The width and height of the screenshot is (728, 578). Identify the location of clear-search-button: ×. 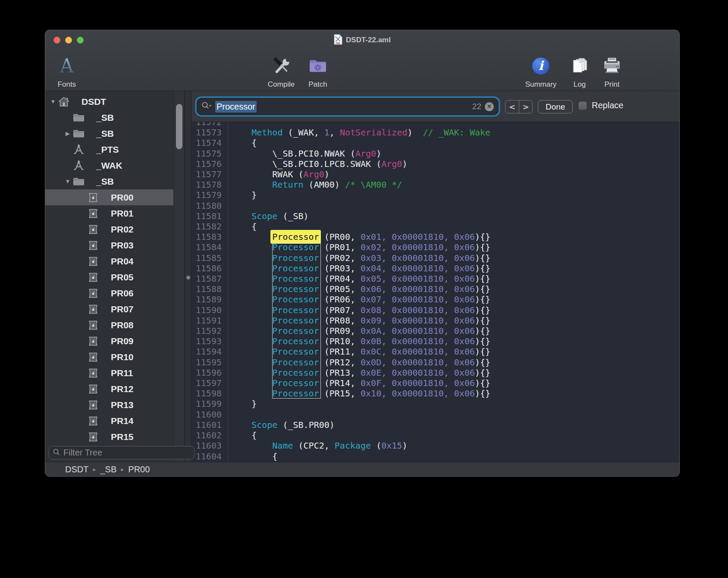
(489, 107).